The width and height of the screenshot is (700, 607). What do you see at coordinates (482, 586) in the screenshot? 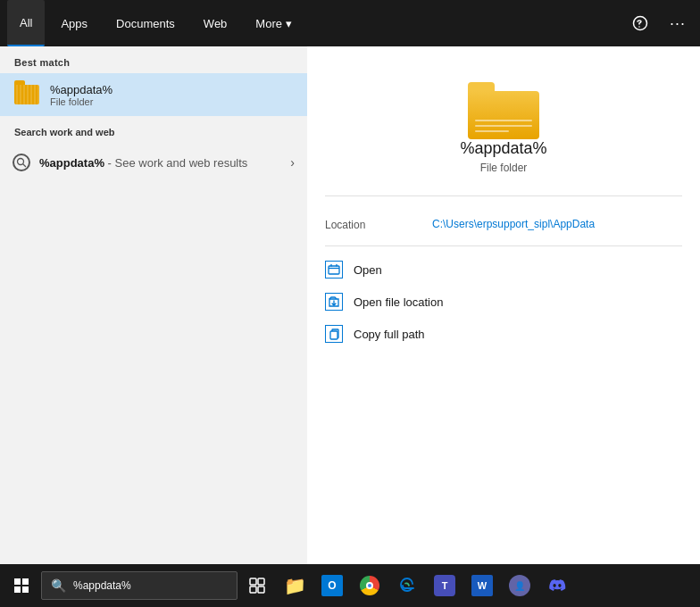
I see `word-button: W` at bounding box center [482, 586].